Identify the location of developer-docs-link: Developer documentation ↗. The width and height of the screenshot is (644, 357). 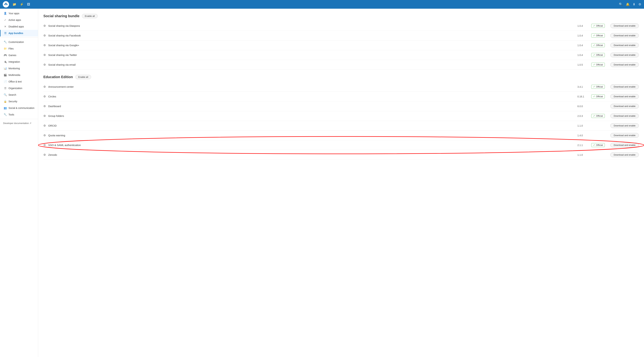
(19, 123).